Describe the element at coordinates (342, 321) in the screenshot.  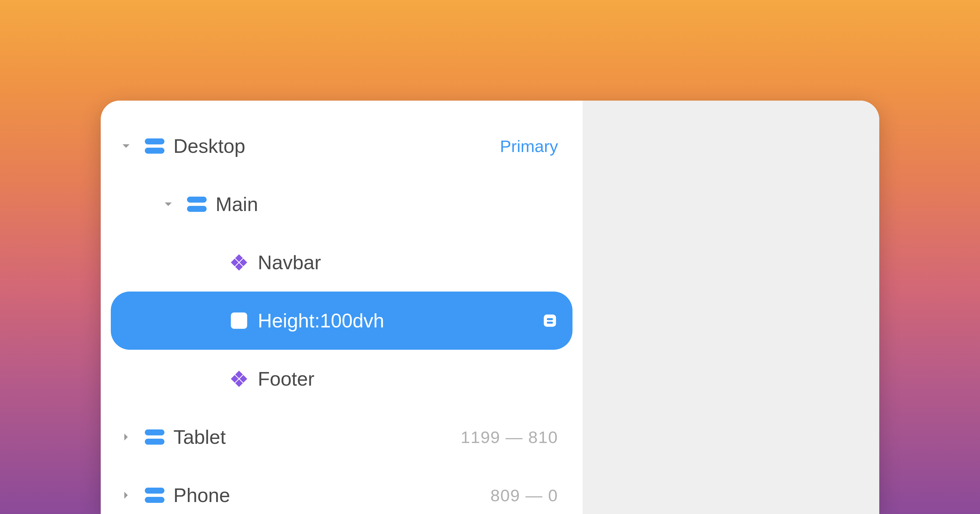
I see `tree-item-height: Height:100dvh` at that location.